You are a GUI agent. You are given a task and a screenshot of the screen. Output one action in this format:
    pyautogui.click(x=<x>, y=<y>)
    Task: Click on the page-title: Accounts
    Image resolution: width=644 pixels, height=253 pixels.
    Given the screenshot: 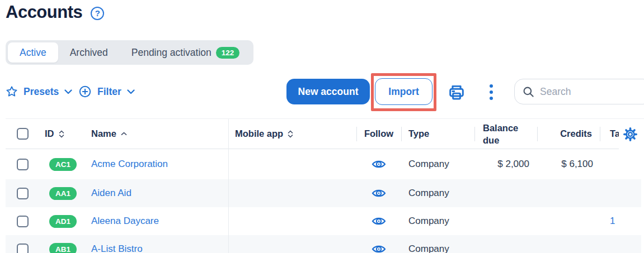 What is the action you would take?
    pyautogui.click(x=44, y=12)
    